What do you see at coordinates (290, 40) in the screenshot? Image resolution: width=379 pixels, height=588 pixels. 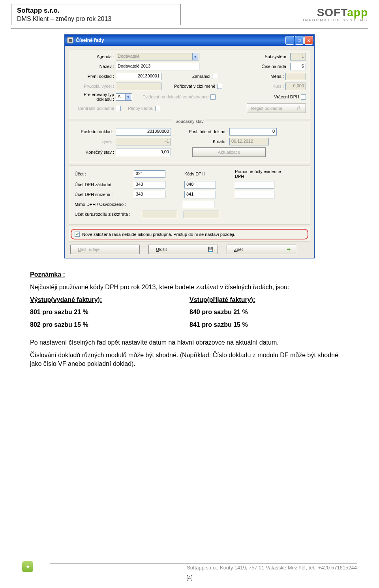 I see `minimize-button: _` at bounding box center [290, 40].